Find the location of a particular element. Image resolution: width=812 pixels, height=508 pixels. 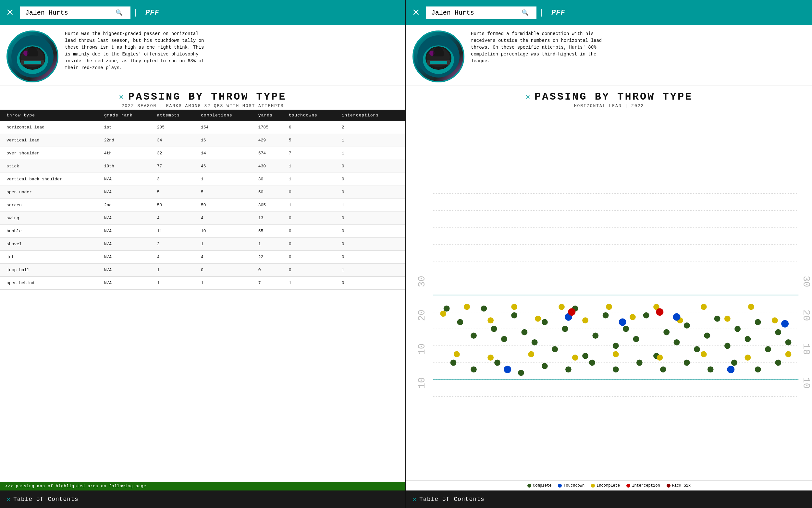

left-search-bar: Jalen Hurts 🔍 is located at coordinates (75, 13).